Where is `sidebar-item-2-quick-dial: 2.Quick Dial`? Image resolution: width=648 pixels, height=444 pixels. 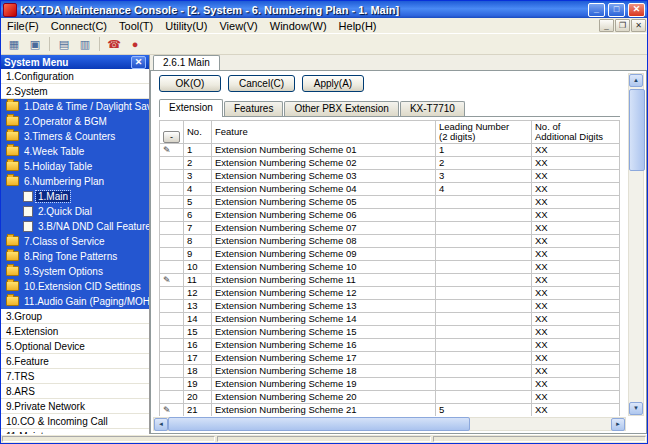 sidebar-item-2-quick-dial: 2.Quick Dial is located at coordinates (75, 212).